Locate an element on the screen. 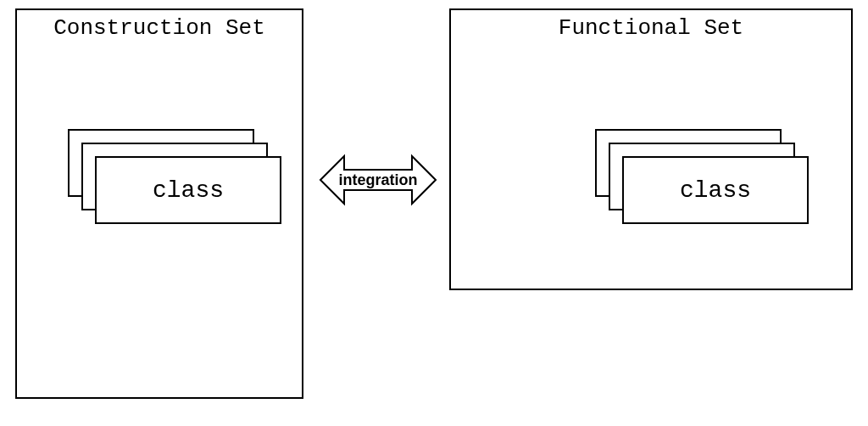  integration-label: integration is located at coordinates (378, 180).